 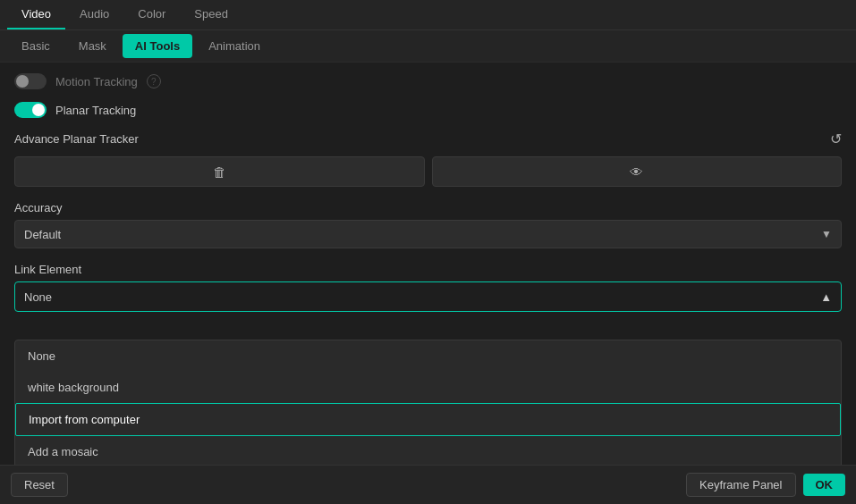 What do you see at coordinates (36, 46) in the screenshot?
I see `subtab-basic: Basic` at bounding box center [36, 46].